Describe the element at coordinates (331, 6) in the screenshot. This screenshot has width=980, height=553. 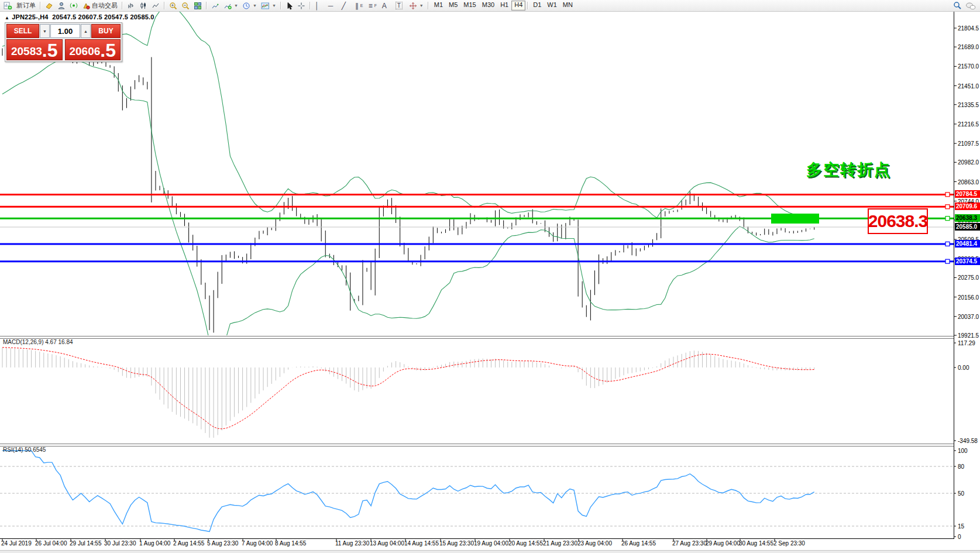
I see `horizontal-line-icon: ─` at that location.